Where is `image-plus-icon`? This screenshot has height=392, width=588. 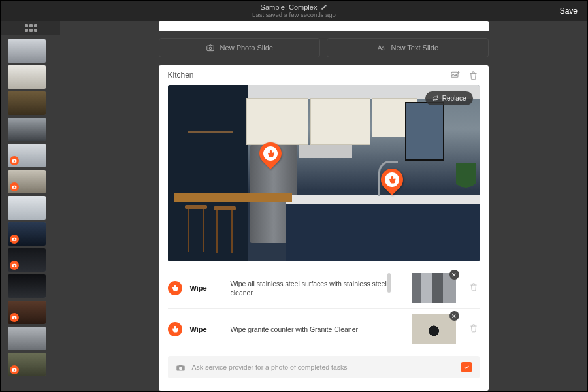
image-plus-icon is located at coordinates (455, 75).